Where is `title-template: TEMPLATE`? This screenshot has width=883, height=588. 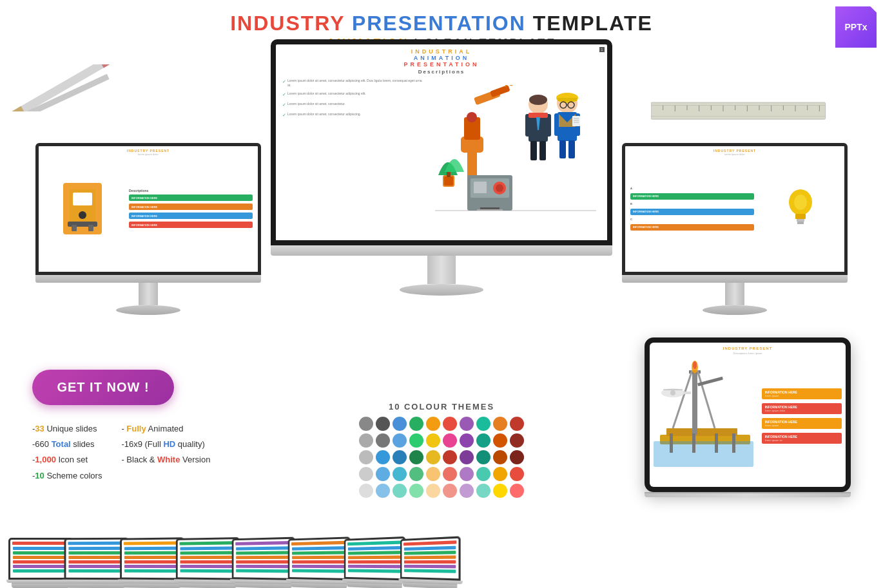
title-template: TEMPLATE is located at coordinates (593, 23).